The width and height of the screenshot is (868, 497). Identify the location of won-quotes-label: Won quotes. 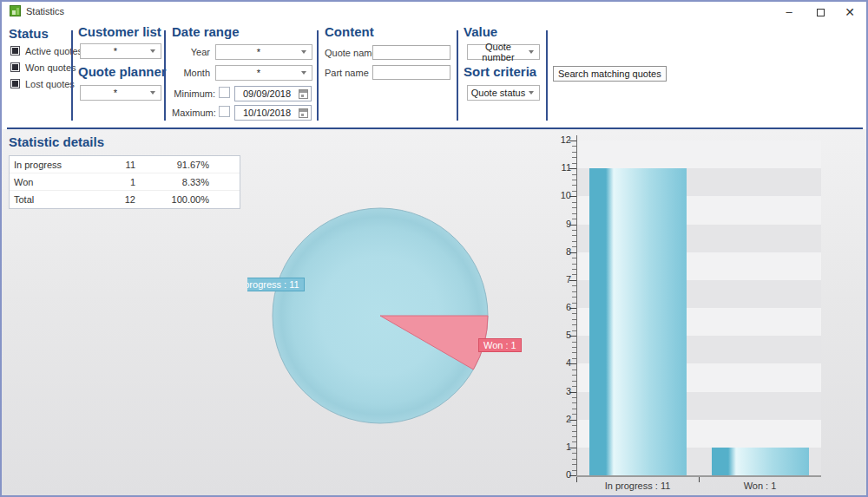
(50, 68).